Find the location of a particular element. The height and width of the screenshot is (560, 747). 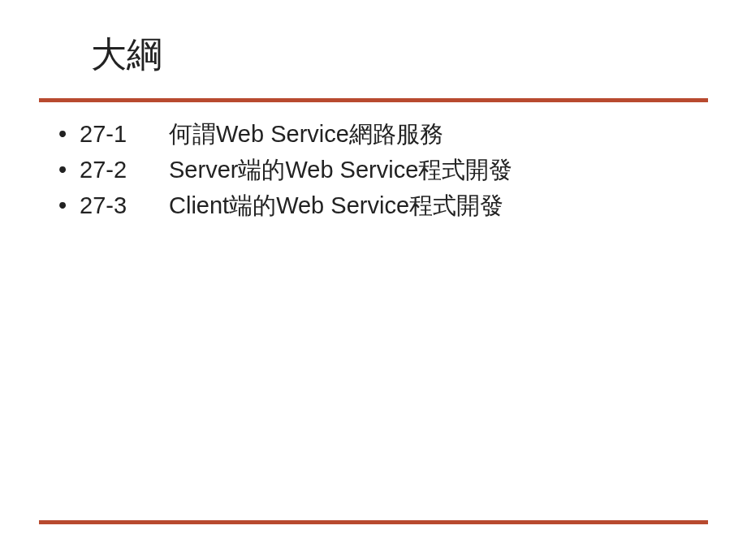

list-item: • 27-2 Server端的Web Service程式開發 is located at coordinates (383, 170).